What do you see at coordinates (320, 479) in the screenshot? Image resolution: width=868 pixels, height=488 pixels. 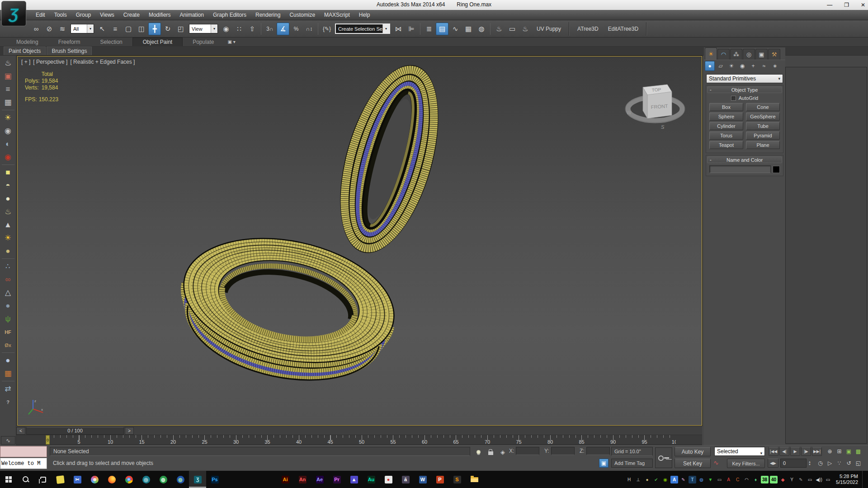 I see `after-effects-icon: Ae` at bounding box center [320, 479].